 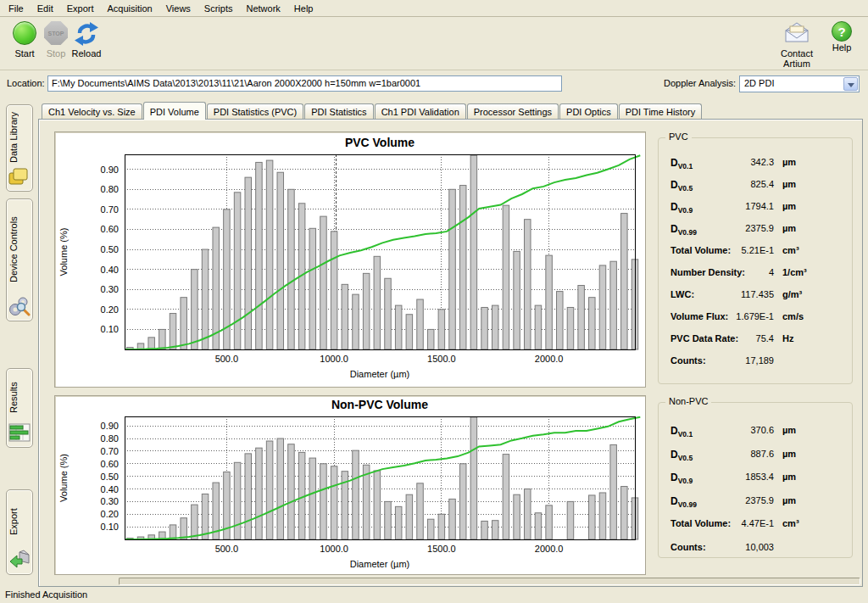 I want to click on stat-row-counts-: Counts:17,189, so click(x=755, y=363).